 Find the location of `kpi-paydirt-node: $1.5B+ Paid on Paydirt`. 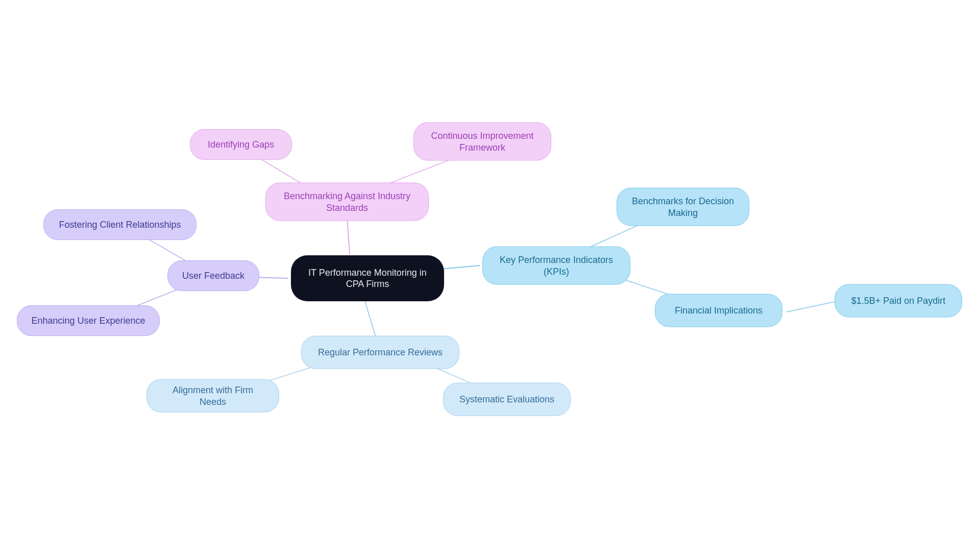

kpi-paydirt-node: $1.5B+ Paid on Paydirt is located at coordinates (898, 301).